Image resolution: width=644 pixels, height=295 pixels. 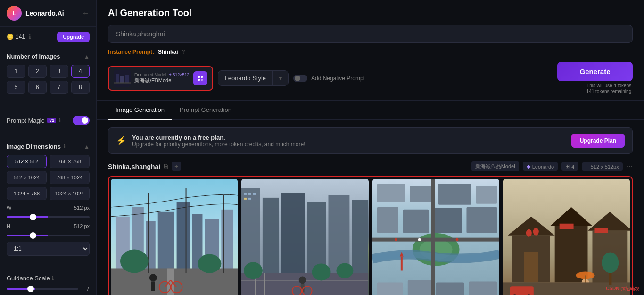 I want to click on token-count: 🪙 141, so click(x=16, y=37).